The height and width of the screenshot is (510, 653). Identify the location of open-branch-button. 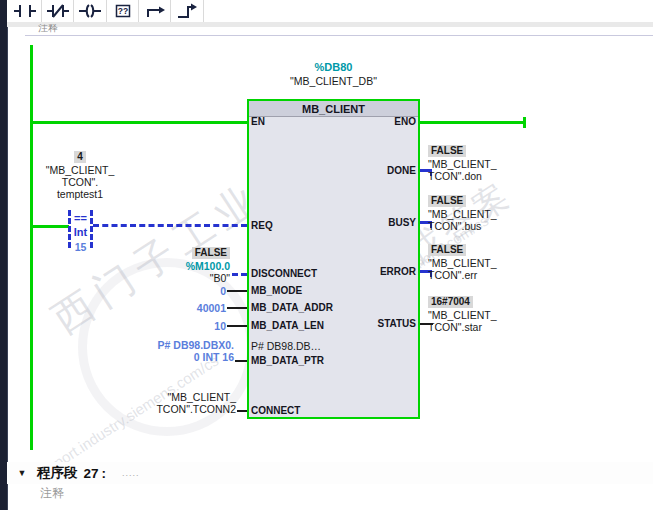
(154, 11).